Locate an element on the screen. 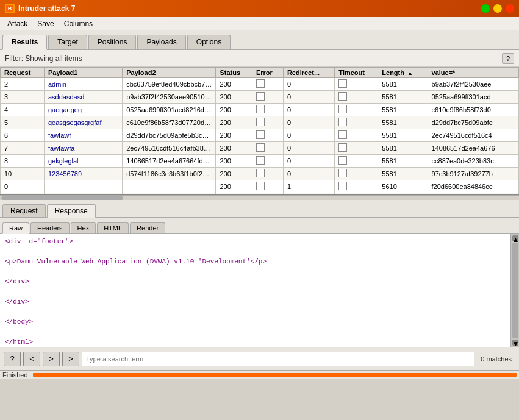  scroll-up-arrow: ▲ is located at coordinates (515, 238).